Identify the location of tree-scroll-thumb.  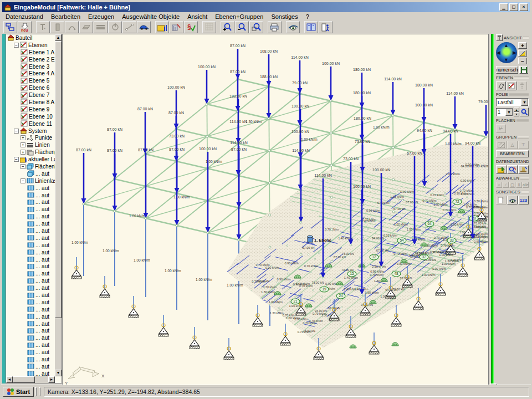
(58, 180).